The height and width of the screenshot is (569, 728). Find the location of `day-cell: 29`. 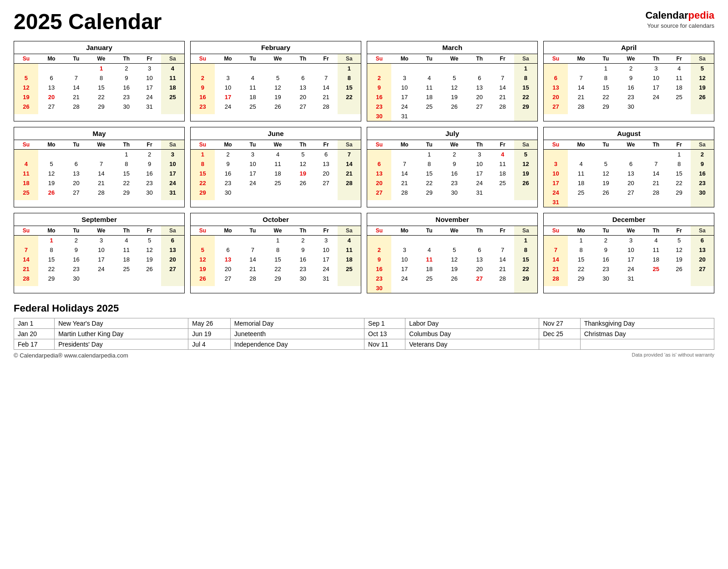

day-cell: 29 is located at coordinates (101, 106).